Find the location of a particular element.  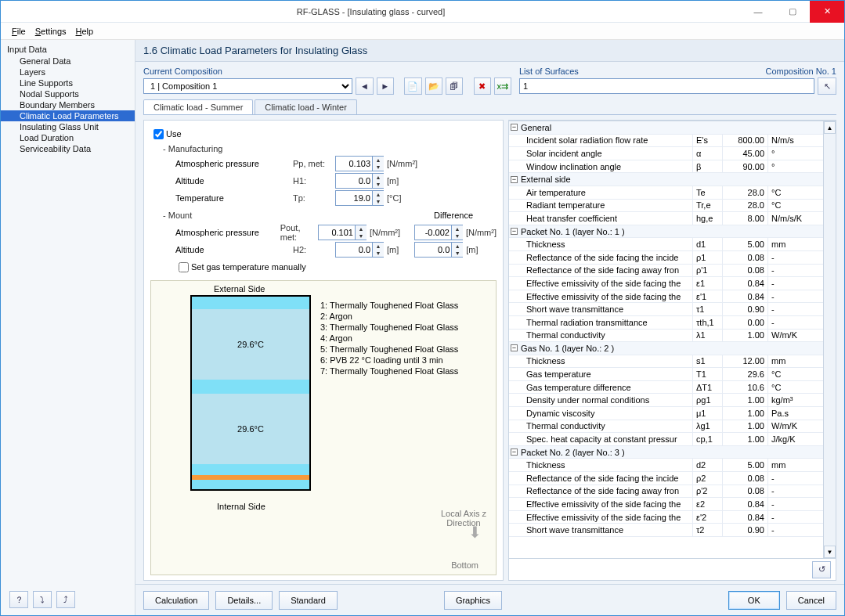

manu-h-input: ▲▼ is located at coordinates (359, 181).